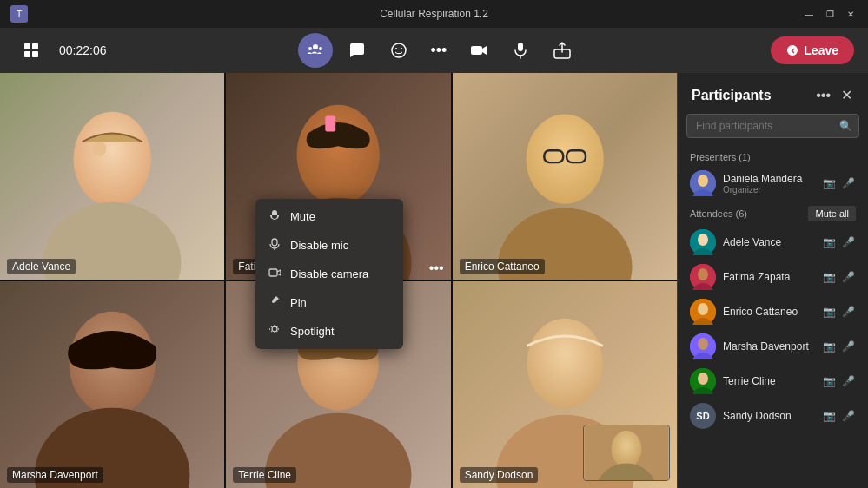  I want to click on mic-icon-adele: 🎤, so click(848, 242).